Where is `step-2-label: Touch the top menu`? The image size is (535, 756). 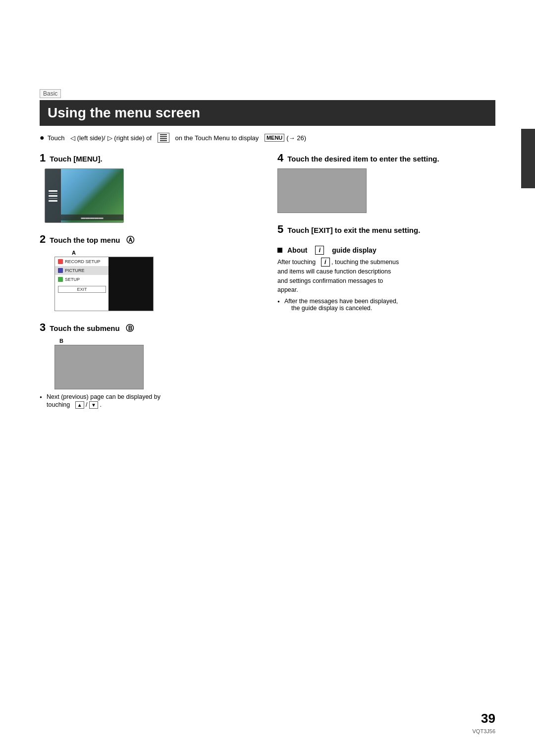 step-2-label: Touch the top menu is located at coordinates (85, 240).